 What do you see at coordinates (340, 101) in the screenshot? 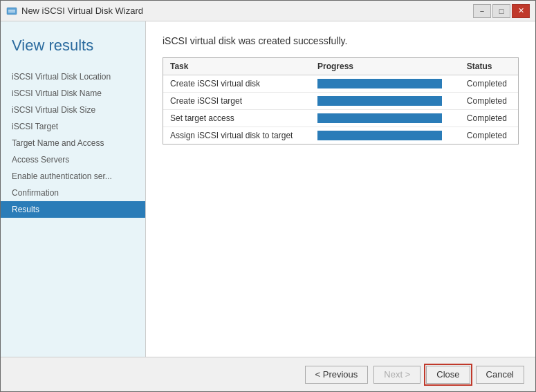
I see `results-table: Task Progress Status Create iSCSI virtua…` at bounding box center [340, 101].